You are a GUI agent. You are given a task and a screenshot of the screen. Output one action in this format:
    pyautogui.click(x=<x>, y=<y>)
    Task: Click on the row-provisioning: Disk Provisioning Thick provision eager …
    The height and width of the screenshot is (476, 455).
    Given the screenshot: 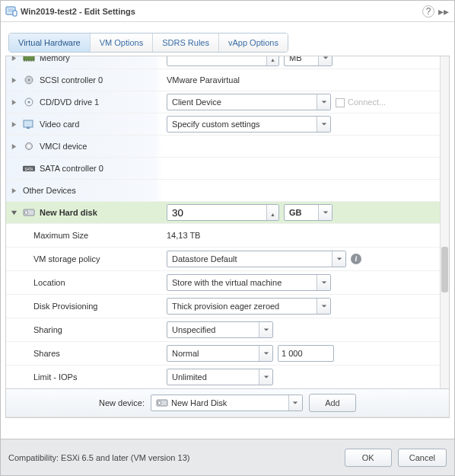 What is the action you would take?
    pyautogui.click(x=223, y=306)
    